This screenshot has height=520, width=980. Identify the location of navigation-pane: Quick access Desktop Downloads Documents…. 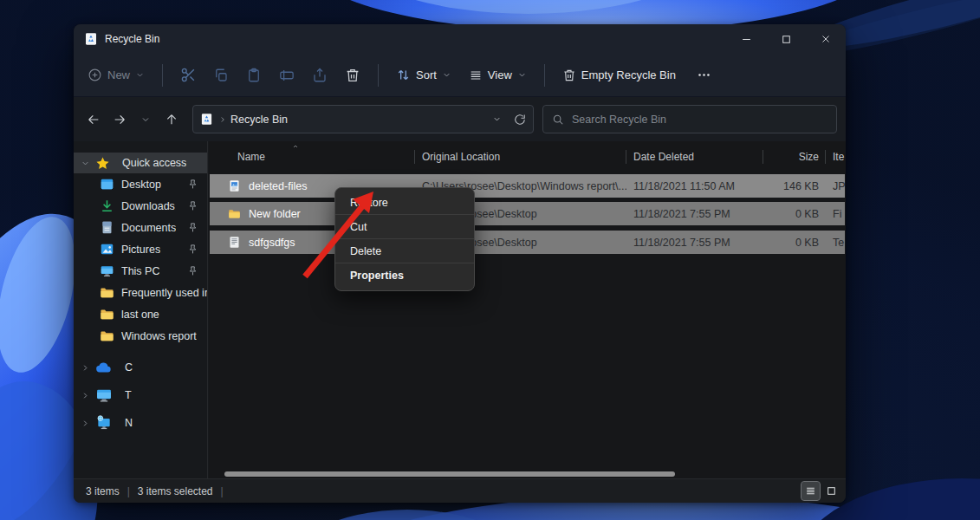
(140, 310).